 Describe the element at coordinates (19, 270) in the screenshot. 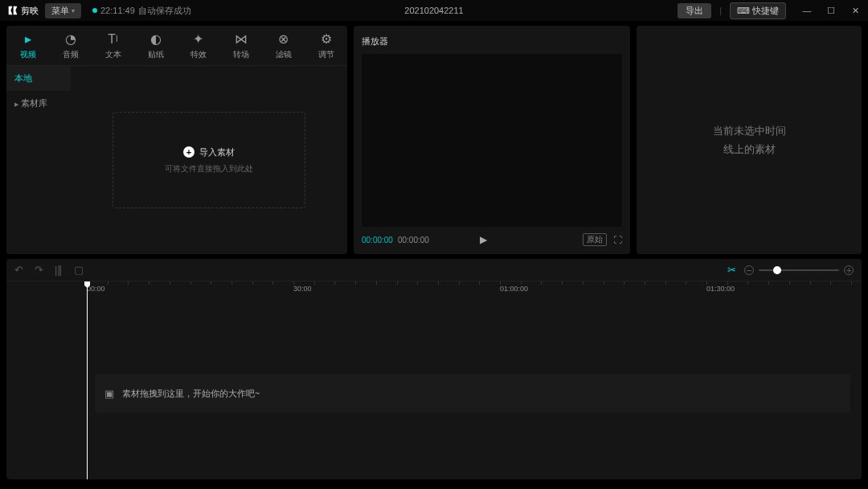

I see `undo-button: ↶` at that location.